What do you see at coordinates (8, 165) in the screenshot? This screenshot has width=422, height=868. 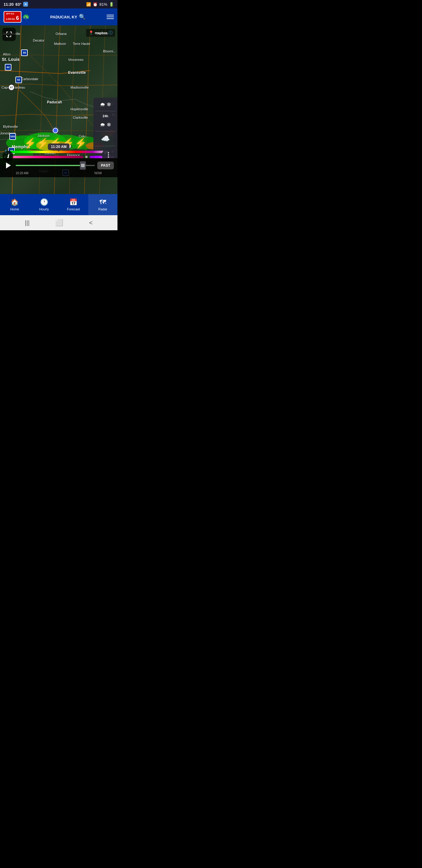 I see `play-button` at bounding box center [8, 165].